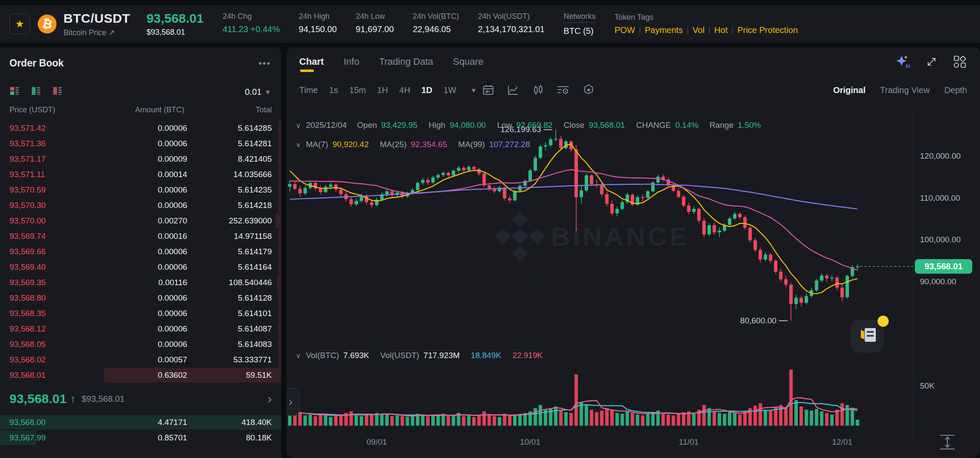  Describe the element at coordinates (334, 90) in the screenshot. I see `interval-1s: 1s` at that location.